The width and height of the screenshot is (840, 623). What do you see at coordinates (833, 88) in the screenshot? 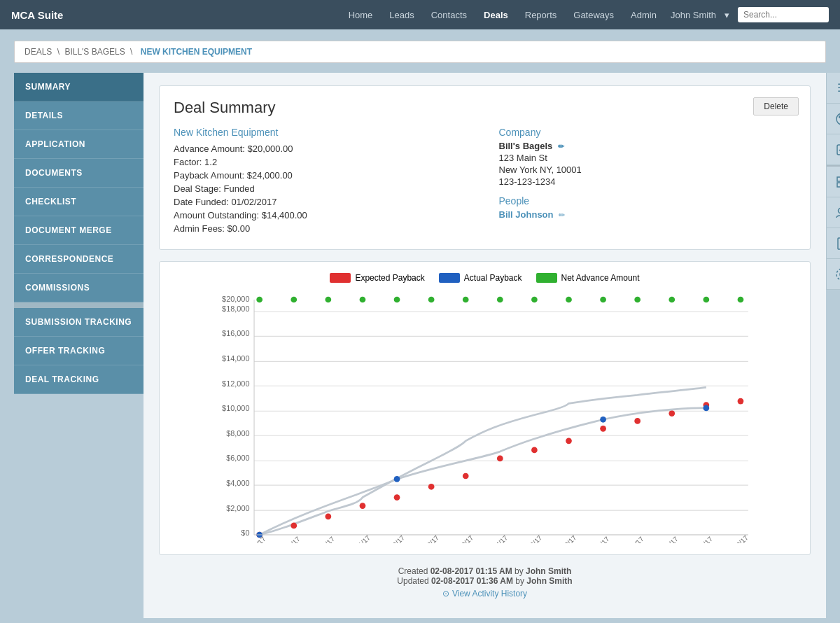
I see `right-icon-list: ☰` at bounding box center [833, 88].